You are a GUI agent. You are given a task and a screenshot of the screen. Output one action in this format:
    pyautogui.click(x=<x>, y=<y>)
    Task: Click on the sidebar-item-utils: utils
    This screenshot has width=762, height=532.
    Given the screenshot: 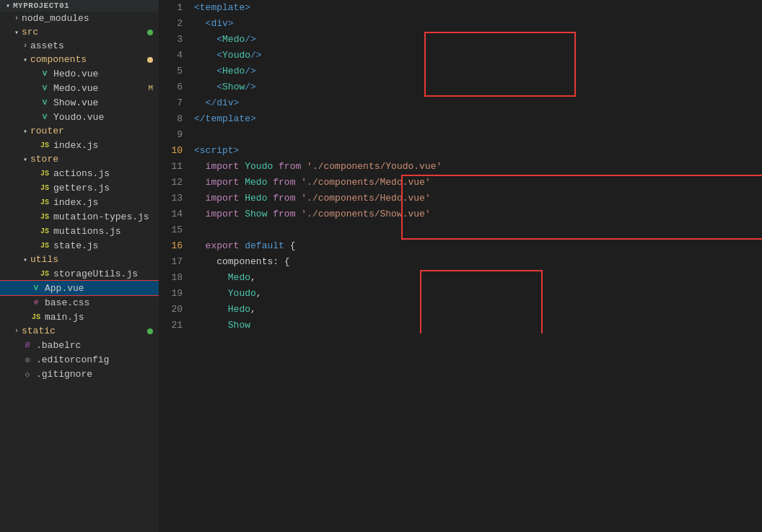 What is the action you would take?
    pyautogui.click(x=79, y=260)
    